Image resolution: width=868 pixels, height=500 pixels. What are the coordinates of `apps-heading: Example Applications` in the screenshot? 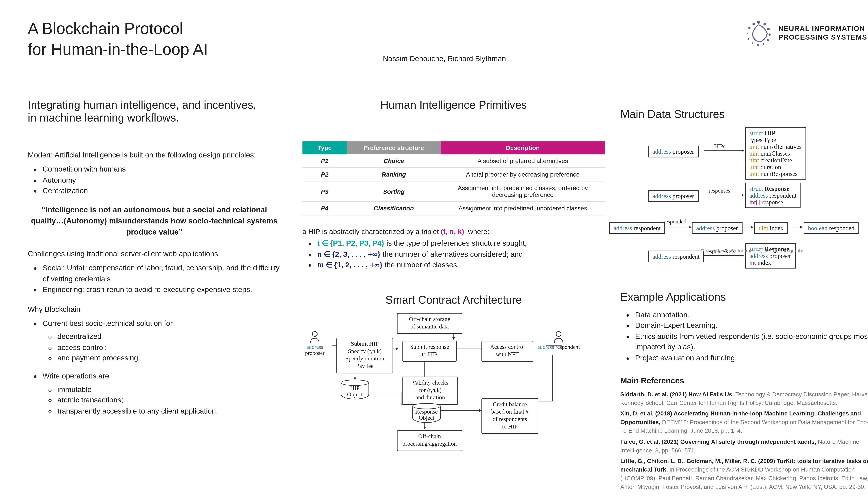 It's located at (744, 297).